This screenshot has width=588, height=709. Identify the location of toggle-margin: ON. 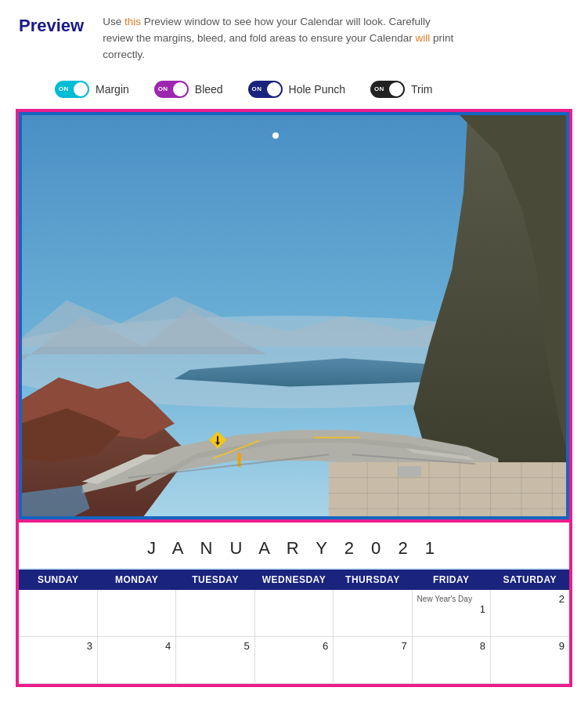
(72, 89).